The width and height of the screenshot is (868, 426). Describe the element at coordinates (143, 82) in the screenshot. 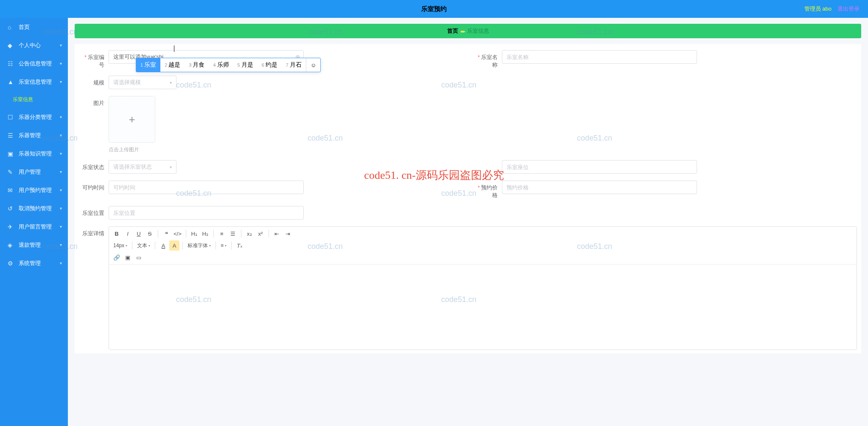

I see `scale-select: 请选择规模 ▾` at that location.